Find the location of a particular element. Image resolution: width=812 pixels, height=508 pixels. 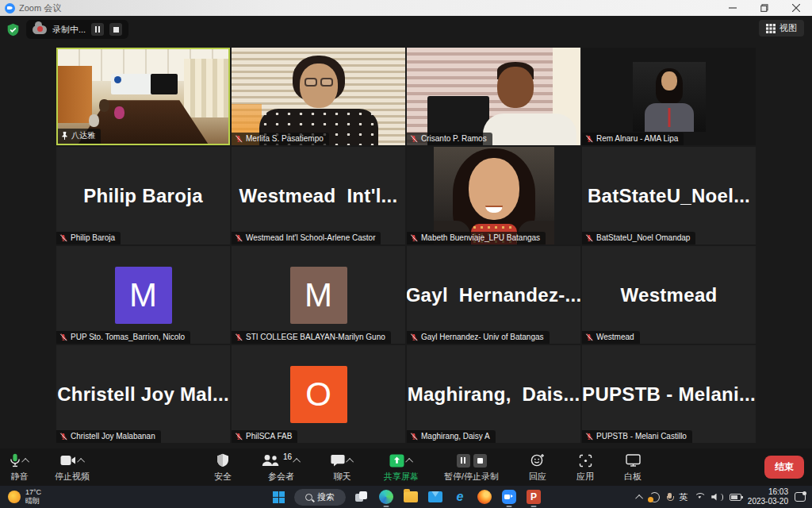

apps-icon is located at coordinates (585, 460).